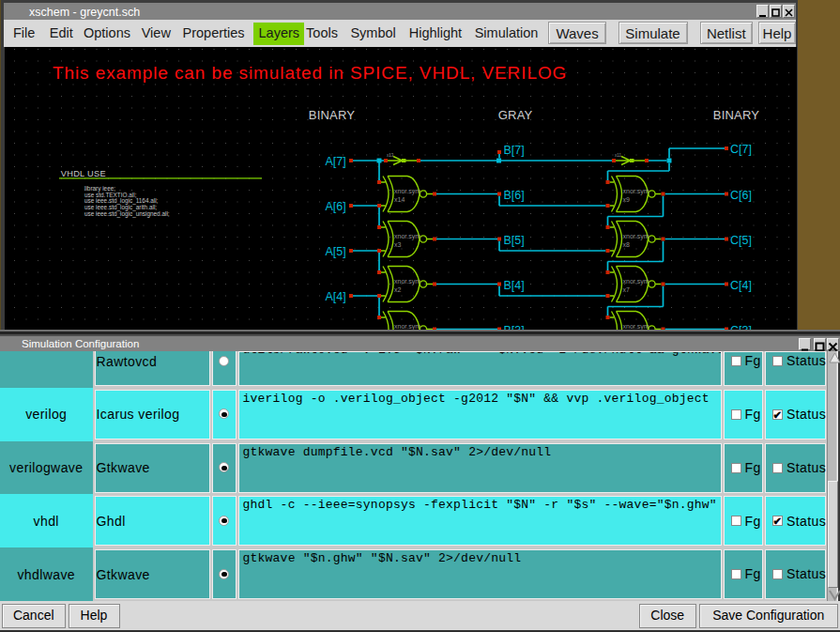 Image resolution: width=840 pixels, height=632 pixels. Describe the element at coordinates (84, 174) in the screenshot. I see `svg-text: VHDL USE` at that location.